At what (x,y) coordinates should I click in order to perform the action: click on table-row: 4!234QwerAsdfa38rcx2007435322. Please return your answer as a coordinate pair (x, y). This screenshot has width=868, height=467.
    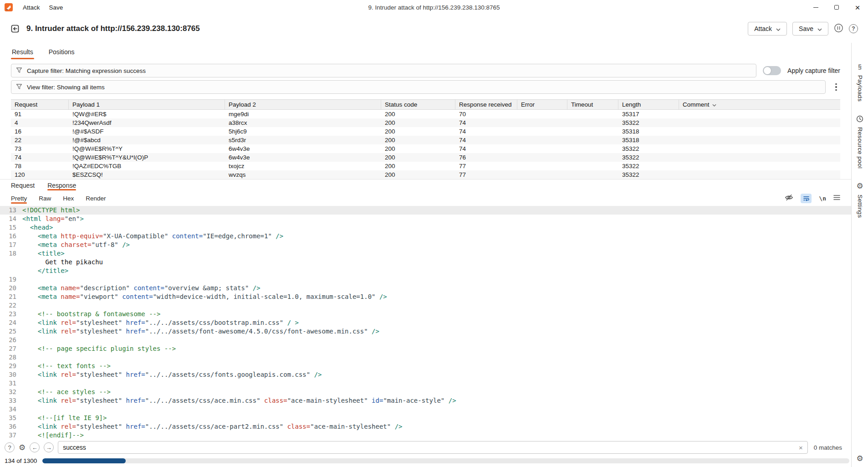
    Looking at the image, I should click on (425, 123).